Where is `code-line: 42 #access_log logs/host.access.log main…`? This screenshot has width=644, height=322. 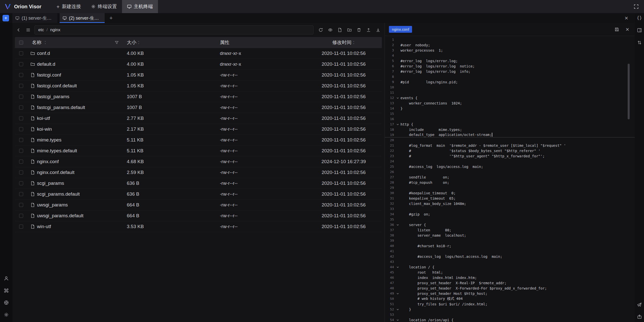
code-line: 42 #access_log logs/host.access.log main… is located at coordinates (510, 256).